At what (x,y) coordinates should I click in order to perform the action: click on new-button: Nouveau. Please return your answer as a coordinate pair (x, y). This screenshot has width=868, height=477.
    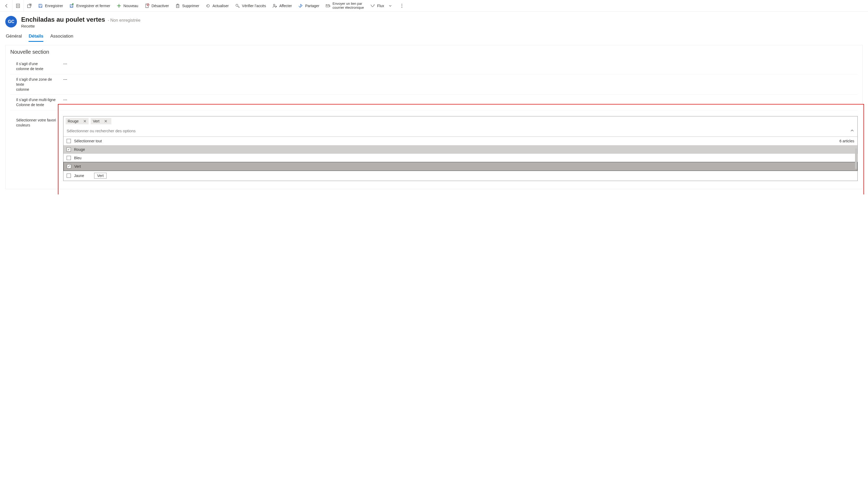
    Looking at the image, I should click on (127, 6).